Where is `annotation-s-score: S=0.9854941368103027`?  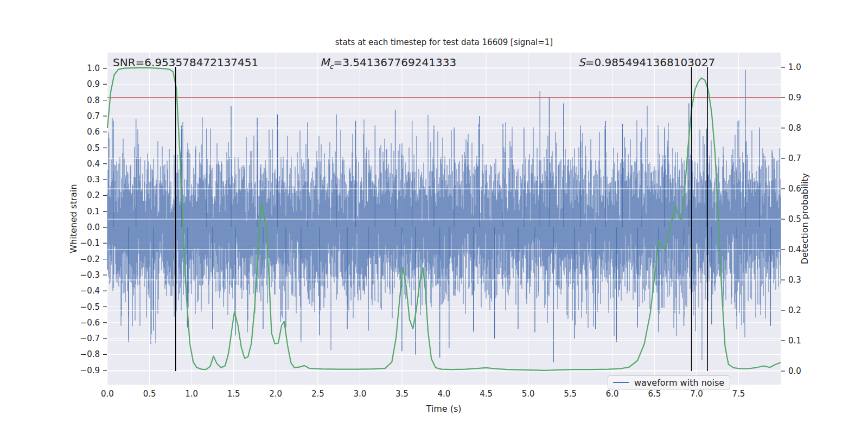
annotation-s-score: S=0.9854941368103027 is located at coordinates (647, 62).